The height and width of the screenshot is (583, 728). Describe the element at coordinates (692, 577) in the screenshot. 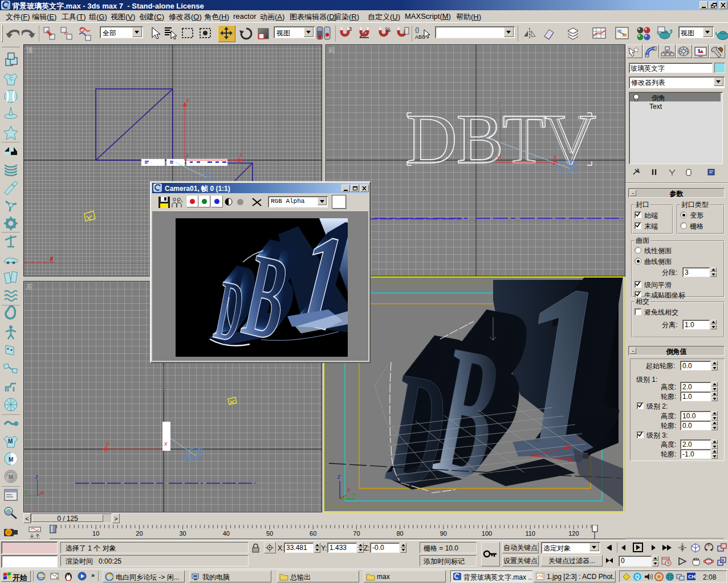

I see `svg-text: CH` at that location.